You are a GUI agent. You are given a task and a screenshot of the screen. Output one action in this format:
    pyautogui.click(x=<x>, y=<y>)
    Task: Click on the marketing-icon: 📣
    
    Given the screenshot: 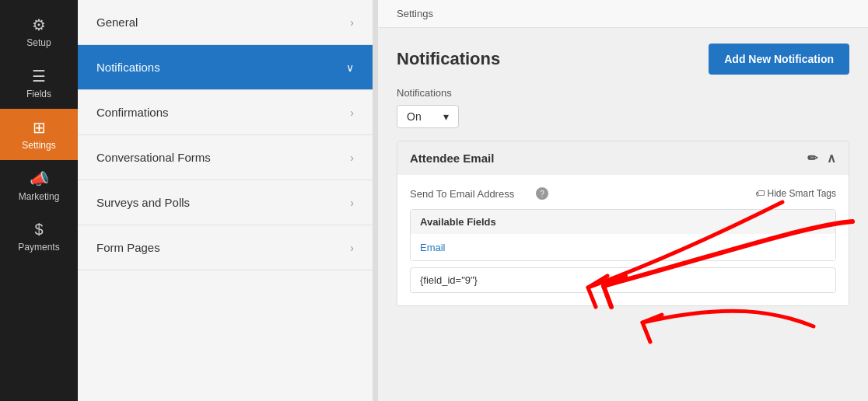 What is the action you would take?
    pyautogui.click(x=39, y=179)
    